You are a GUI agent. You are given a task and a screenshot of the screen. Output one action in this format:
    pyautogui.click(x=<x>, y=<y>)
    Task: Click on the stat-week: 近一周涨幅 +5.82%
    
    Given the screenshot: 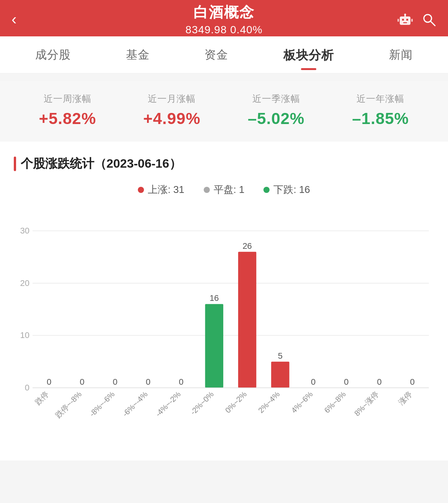 What is the action you would take?
    pyautogui.click(x=67, y=110)
    